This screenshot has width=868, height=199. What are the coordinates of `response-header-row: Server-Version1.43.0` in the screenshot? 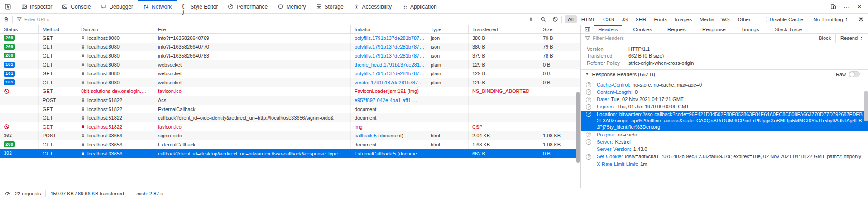 It's located at (724, 149).